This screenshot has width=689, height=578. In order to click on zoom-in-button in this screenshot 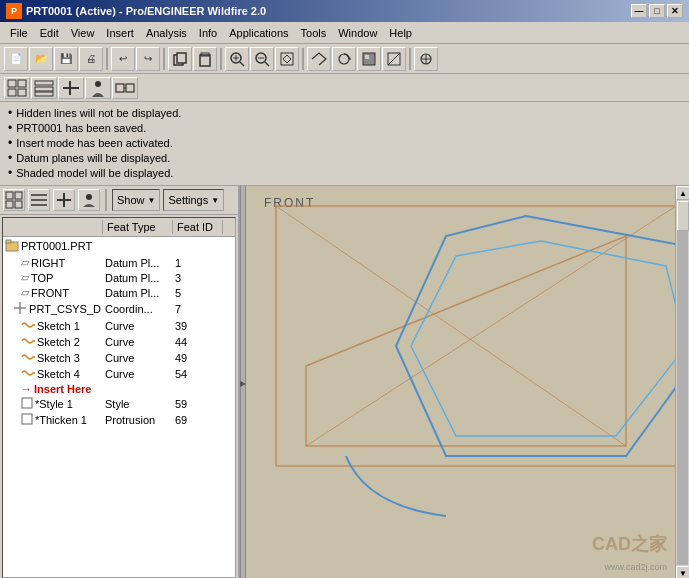, I will do `click(237, 59)`.